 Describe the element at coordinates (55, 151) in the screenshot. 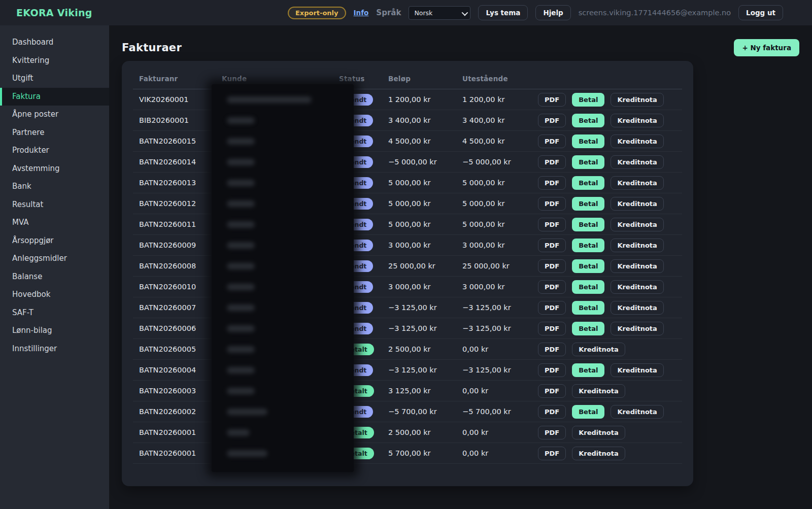

I see `sidebar-item-produkter: Produkter` at that location.